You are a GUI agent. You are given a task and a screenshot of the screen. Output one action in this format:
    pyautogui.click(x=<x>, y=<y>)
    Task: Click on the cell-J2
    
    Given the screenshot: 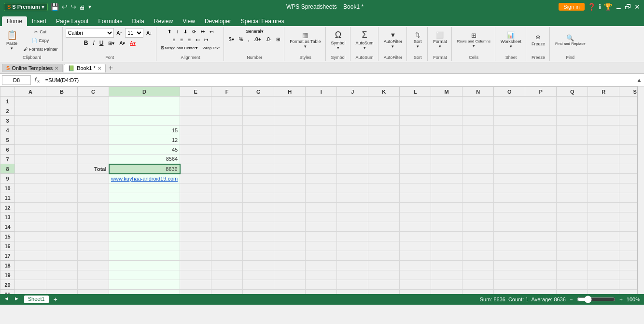 What is the action you would take?
    pyautogui.click(x=352, y=111)
    